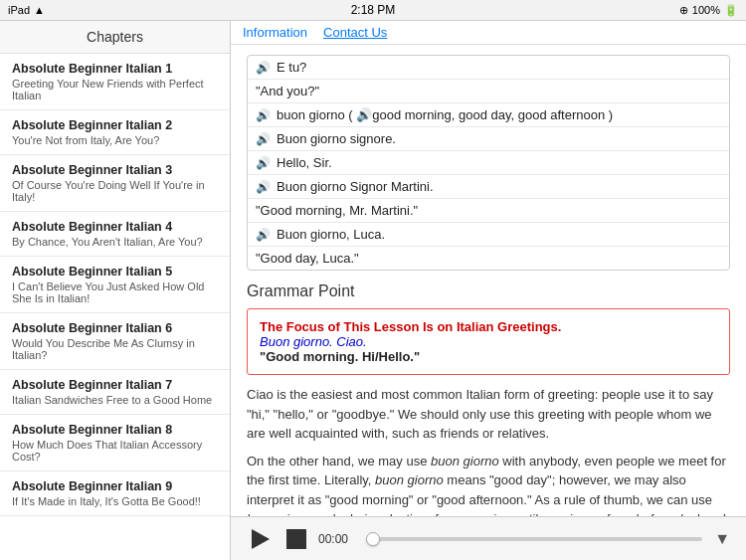 The height and width of the screenshot is (560, 746). Describe the element at coordinates (291, 68) in the screenshot. I see `phrase-text-1: E tu?` at that location.